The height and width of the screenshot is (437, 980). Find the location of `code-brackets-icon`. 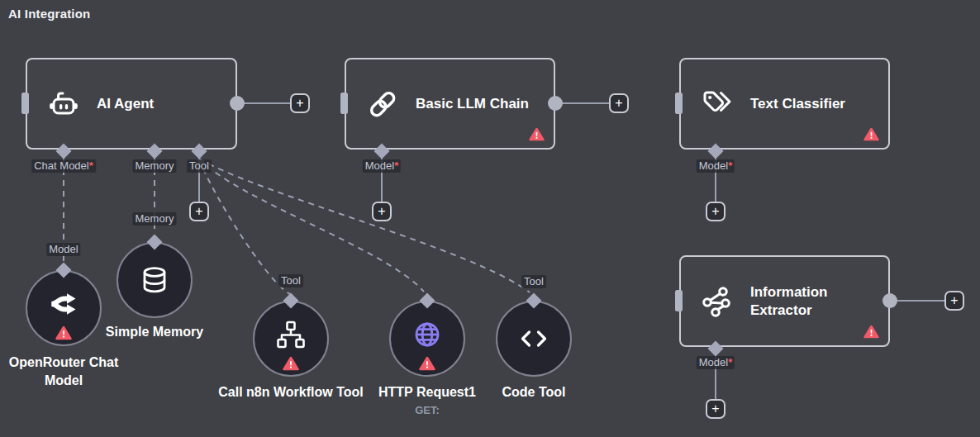

code-brackets-icon is located at coordinates (534, 339).